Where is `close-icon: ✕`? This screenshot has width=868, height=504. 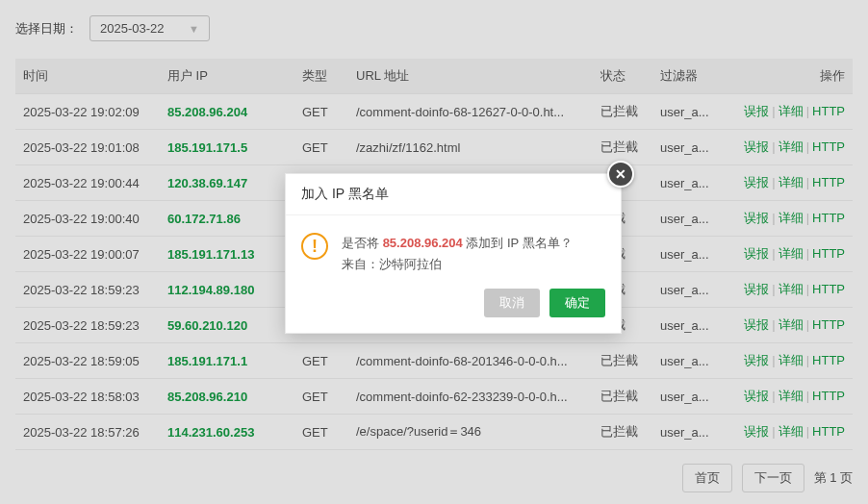 close-icon: ✕ is located at coordinates (621, 174).